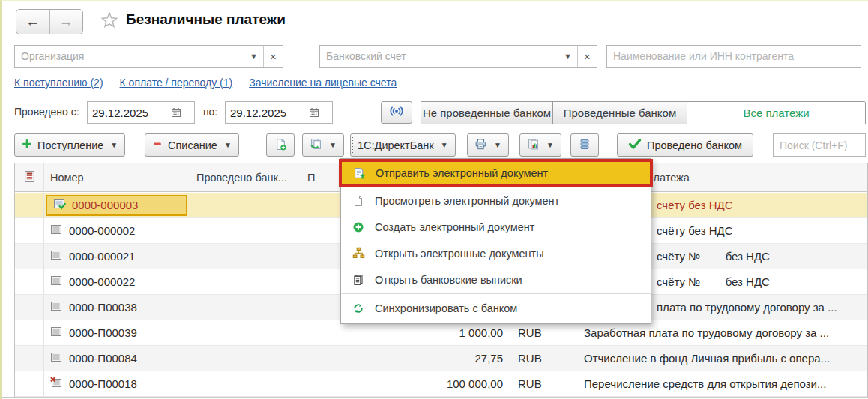 The width and height of the screenshot is (868, 399). I want to click on cell-amount: 27,75, so click(405, 358).